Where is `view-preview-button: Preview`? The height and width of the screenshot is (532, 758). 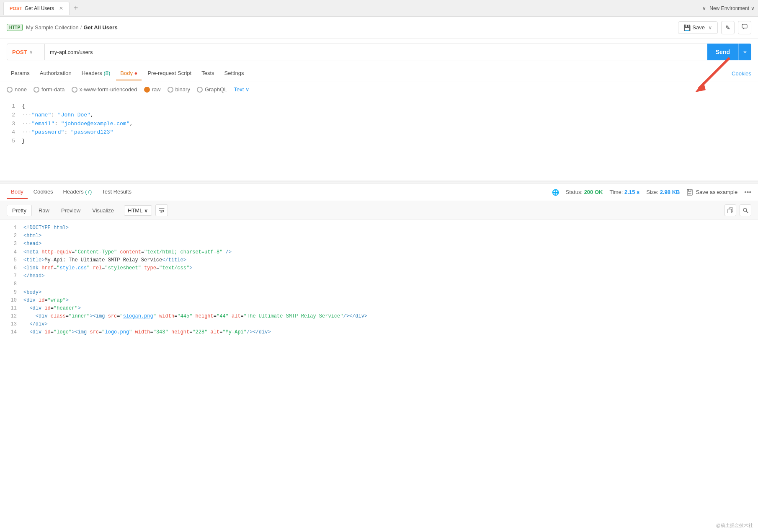
view-preview-button: Preview is located at coordinates (71, 210).